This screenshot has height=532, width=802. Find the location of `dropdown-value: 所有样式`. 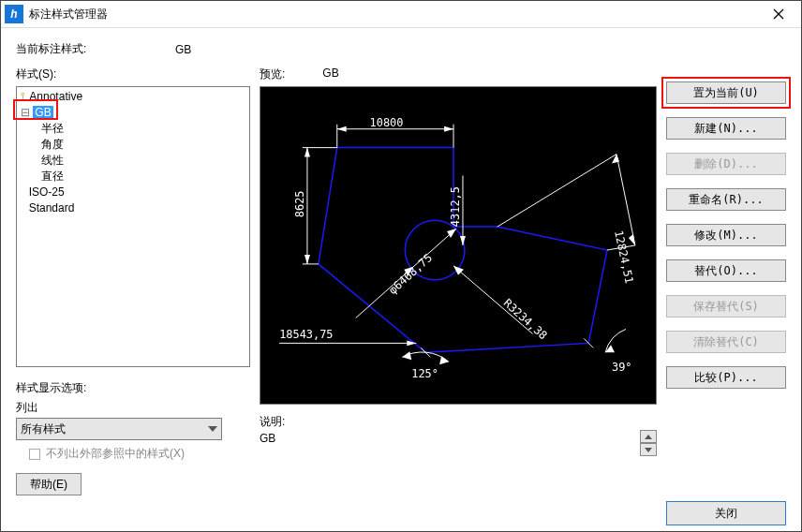

dropdown-value: 所有样式 is located at coordinates (43, 429).